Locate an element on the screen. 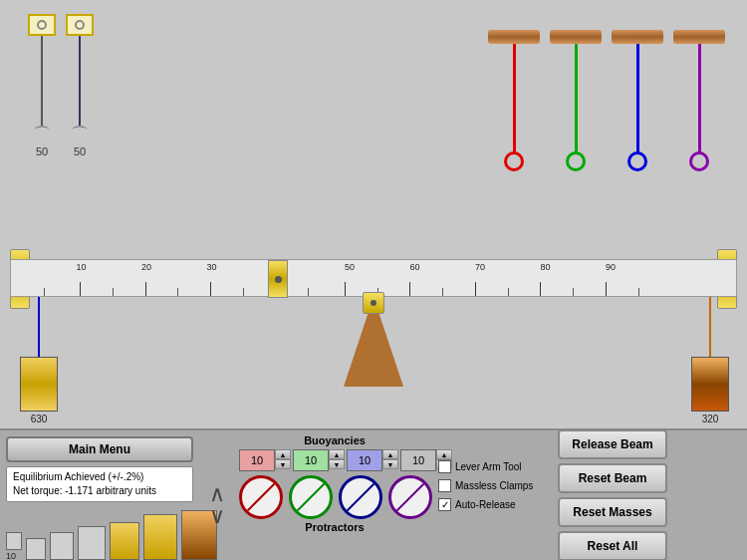 The width and height of the screenshot is (747, 560). buoyancy-field-green is located at coordinates (311, 460).